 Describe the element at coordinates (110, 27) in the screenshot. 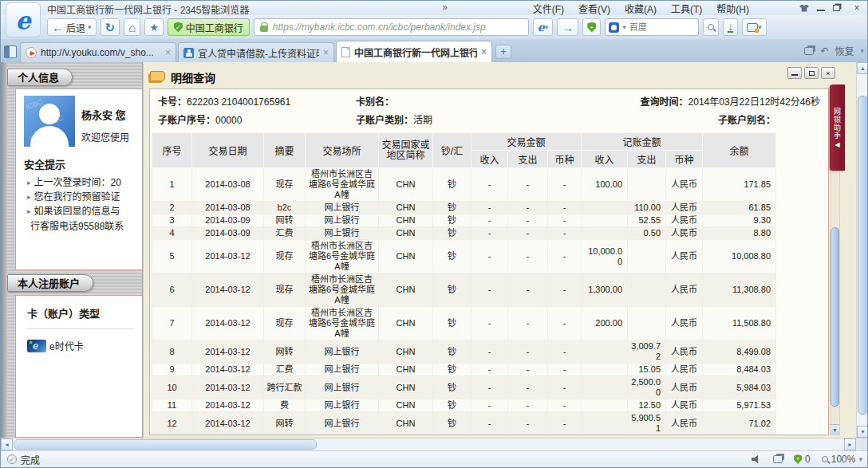

I see `refresh-button: ↻` at that location.